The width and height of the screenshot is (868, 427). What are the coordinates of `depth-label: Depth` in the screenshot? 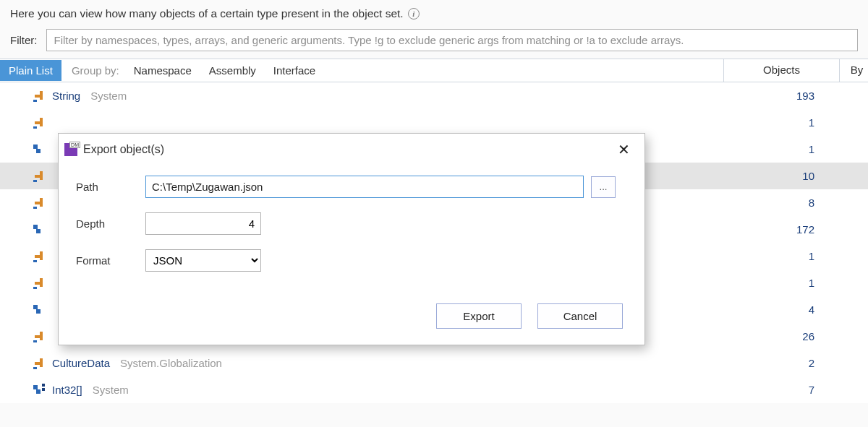 It's located at (111, 224).